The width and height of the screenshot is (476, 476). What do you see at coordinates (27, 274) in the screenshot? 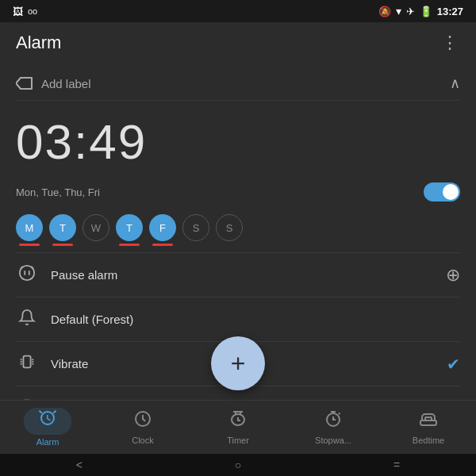
I see `pause-alarm-icon` at bounding box center [27, 274].